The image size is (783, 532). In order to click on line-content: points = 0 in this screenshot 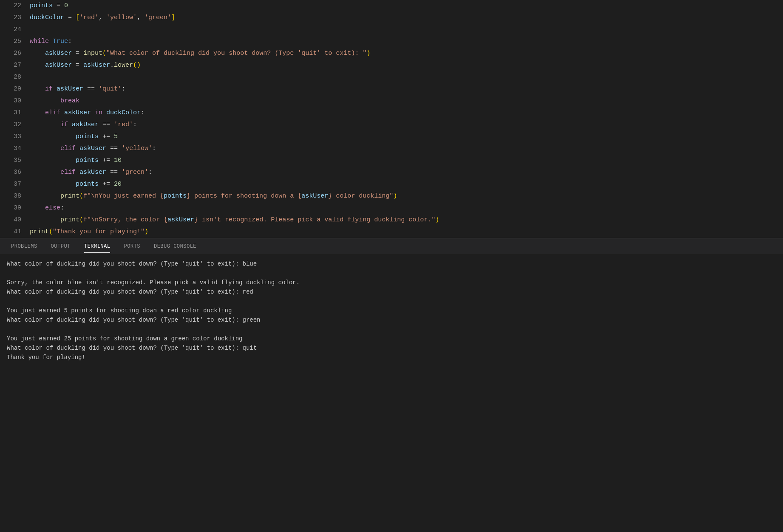, I will do `click(406, 6)`.